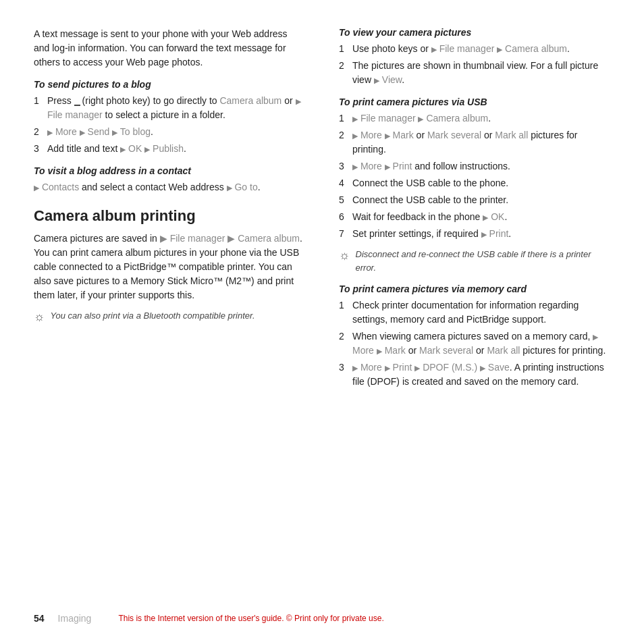  I want to click on list-item-content: Connect the USB cable to the phone., so click(481, 184).